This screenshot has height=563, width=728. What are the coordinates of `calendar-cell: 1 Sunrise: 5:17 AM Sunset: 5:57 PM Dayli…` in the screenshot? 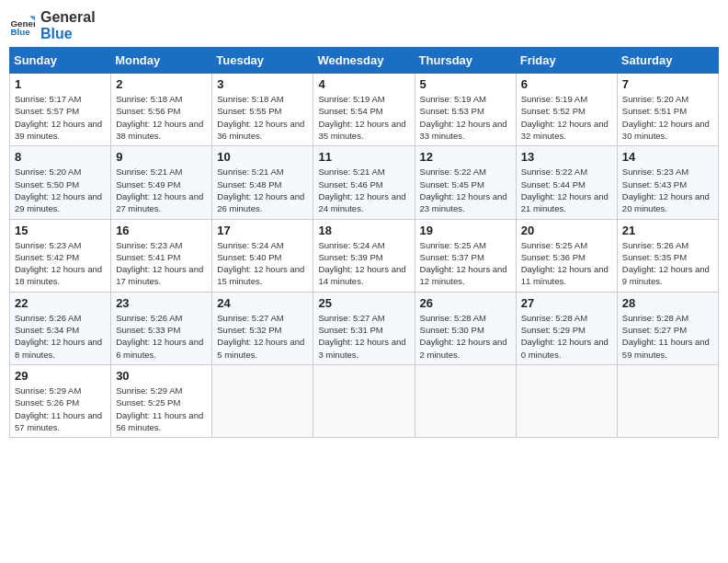 It's located at (61, 110).